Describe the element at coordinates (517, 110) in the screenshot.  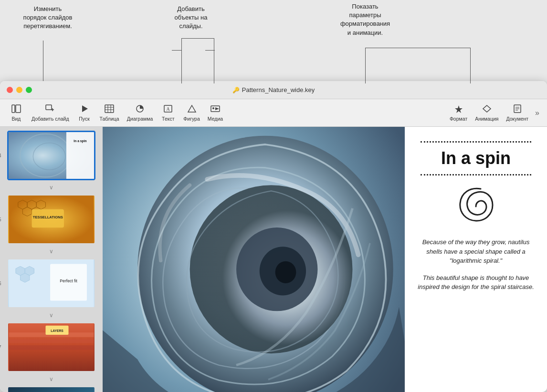
I see `document-icon` at that location.